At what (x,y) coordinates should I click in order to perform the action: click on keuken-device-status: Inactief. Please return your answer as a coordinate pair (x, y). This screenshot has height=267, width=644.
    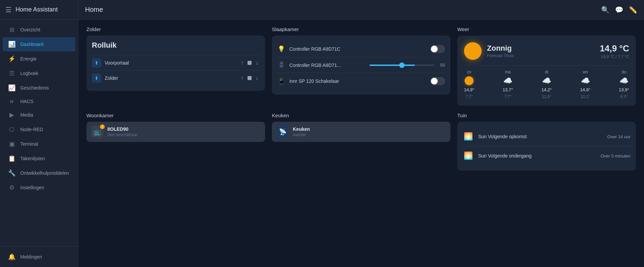
    Looking at the image, I should click on (301, 135).